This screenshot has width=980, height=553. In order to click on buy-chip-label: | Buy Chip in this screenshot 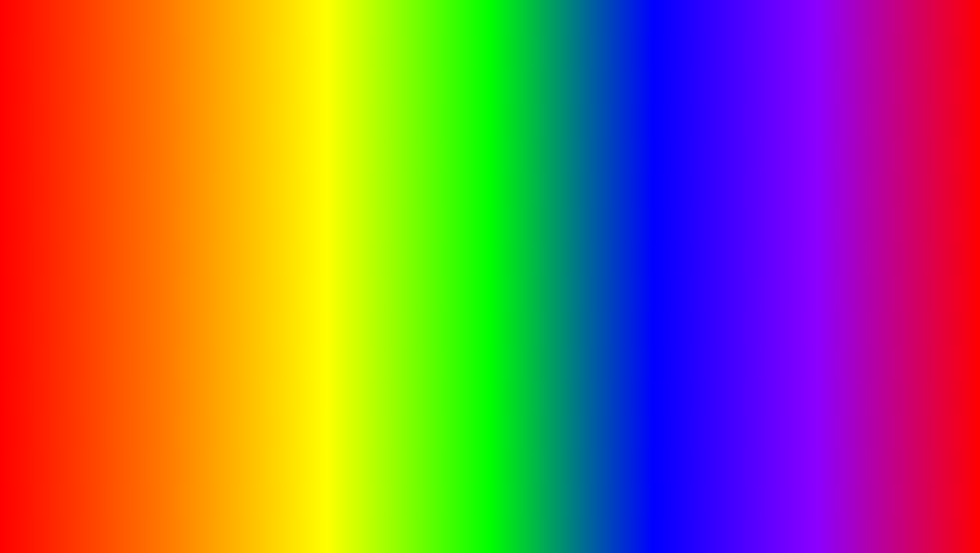, I will do `click(586, 303)`.